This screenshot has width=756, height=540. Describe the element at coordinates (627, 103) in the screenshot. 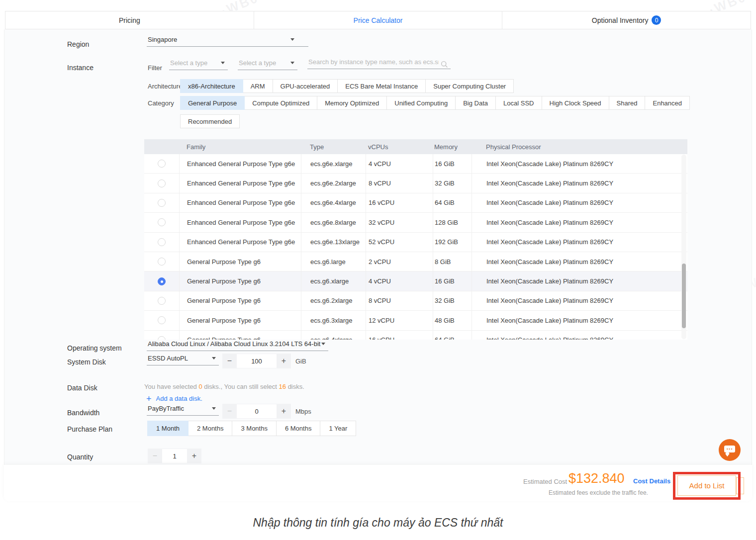

I see `category-option: Shared` at that location.